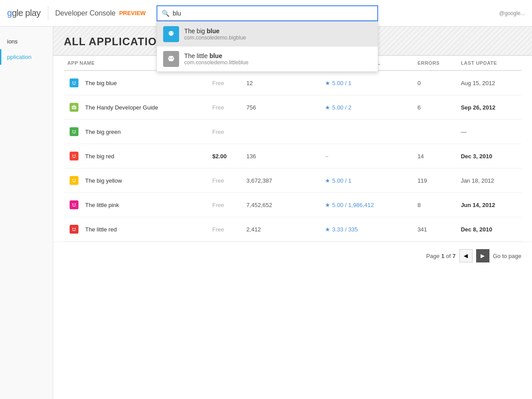 The width and height of the screenshot is (532, 399). Describe the element at coordinates (282, 156) in the screenshot. I see `cell-installs: 136` at that location.